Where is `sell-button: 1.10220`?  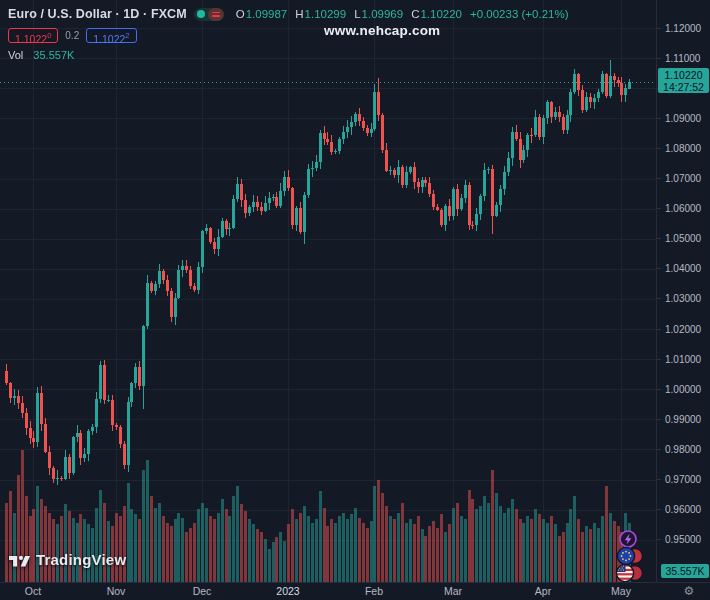 sell-button: 1.10220 is located at coordinates (33, 36).